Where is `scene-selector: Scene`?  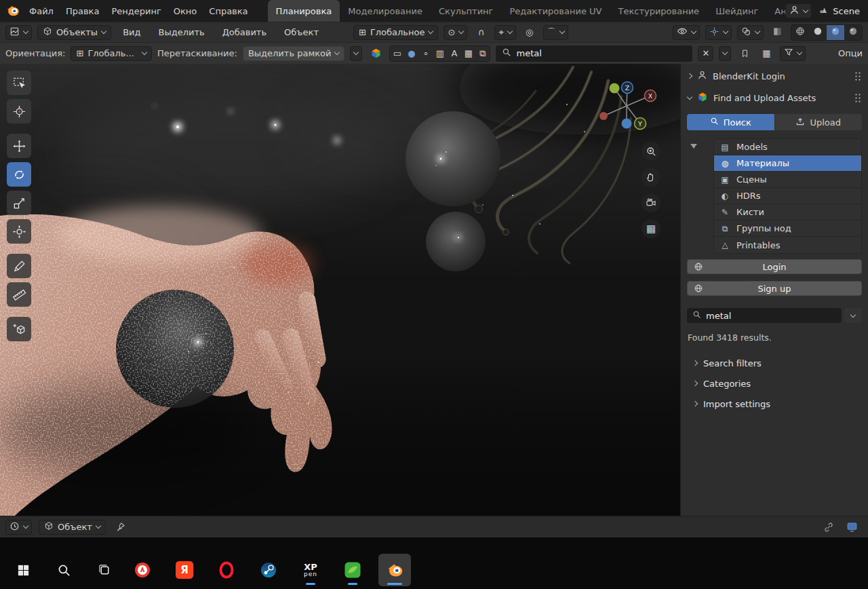
scene-selector: Scene is located at coordinates (840, 11).